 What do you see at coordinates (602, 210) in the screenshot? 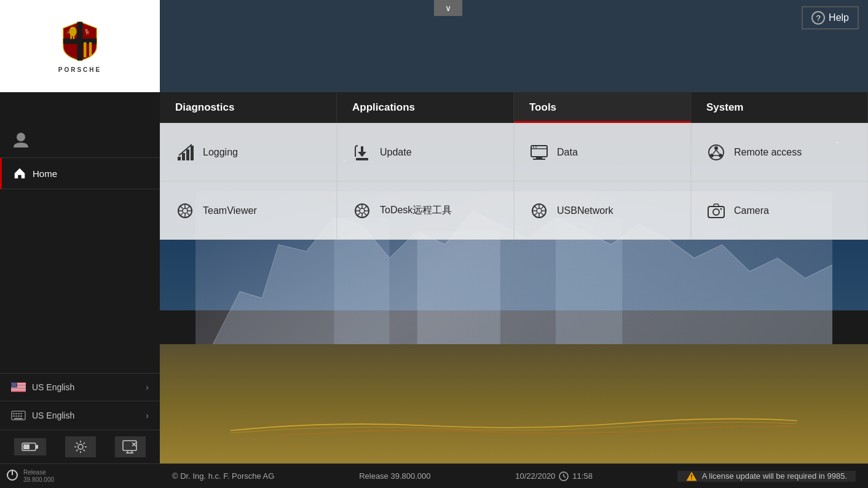
I see `menu-cell-usbnetwork: USBNetwork` at bounding box center [602, 210].